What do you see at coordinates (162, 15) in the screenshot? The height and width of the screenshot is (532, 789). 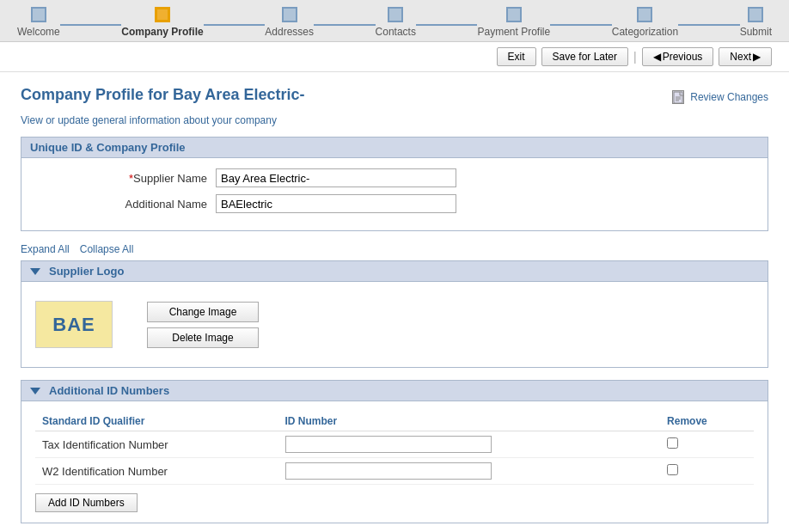 I see `step-node-company-profile` at bounding box center [162, 15].